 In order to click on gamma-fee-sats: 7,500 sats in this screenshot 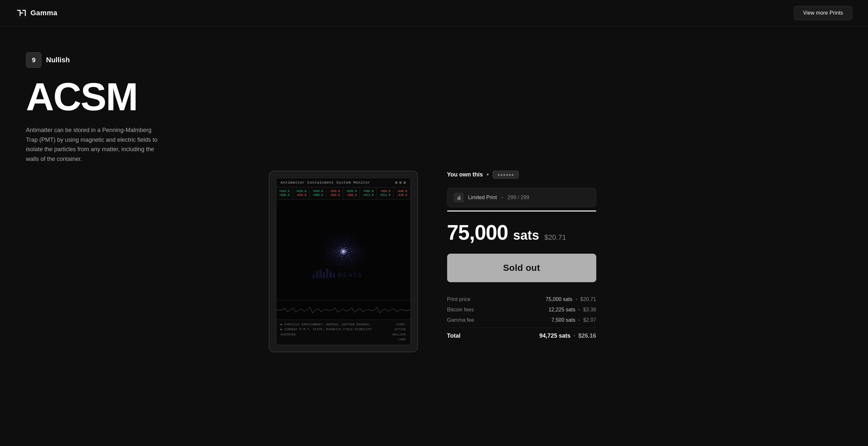, I will do `click(563, 320)`.